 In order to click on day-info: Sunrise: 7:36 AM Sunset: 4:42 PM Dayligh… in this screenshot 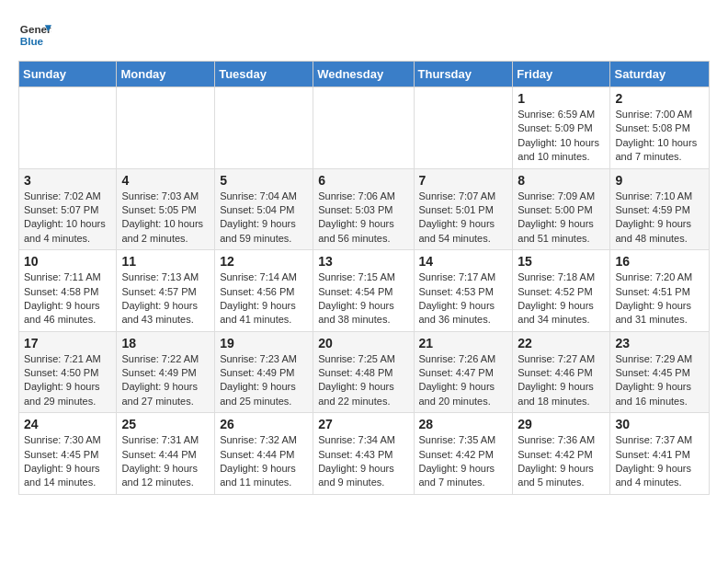, I will do `click(561, 462)`.